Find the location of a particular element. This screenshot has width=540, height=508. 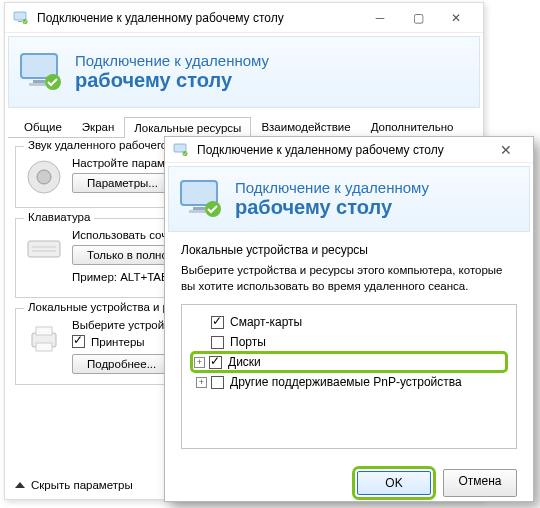

maximize-button: ▢ is located at coordinates (418, 18).